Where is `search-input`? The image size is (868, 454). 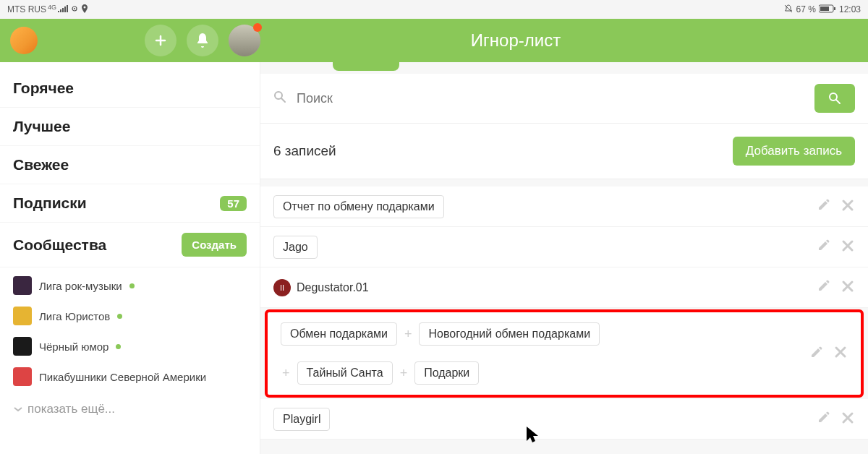
search-input is located at coordinates (550, 98).